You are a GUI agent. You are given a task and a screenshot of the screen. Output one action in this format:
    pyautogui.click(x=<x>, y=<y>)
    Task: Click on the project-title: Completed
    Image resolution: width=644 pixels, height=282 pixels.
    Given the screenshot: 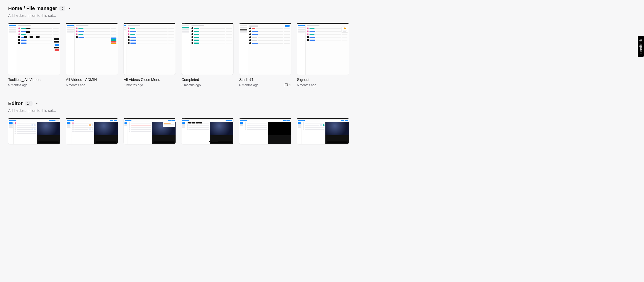 What is the action you would take?
    pyautogui.click(x=208, y=80)
    